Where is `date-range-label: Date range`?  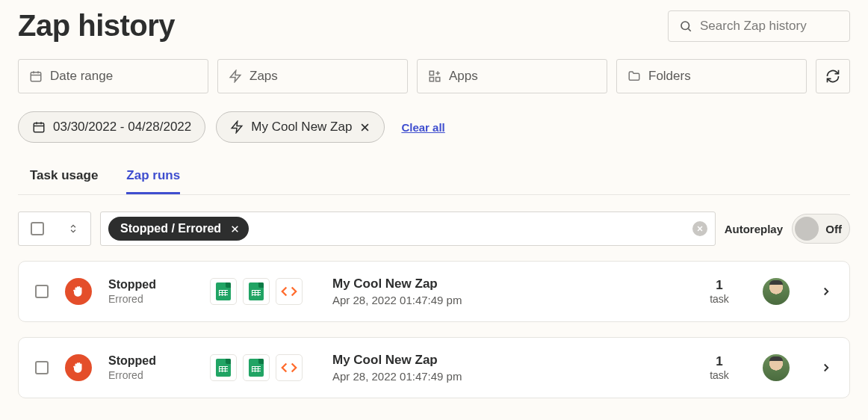 date-range-label: Date range is located at coordinates (81, 76).